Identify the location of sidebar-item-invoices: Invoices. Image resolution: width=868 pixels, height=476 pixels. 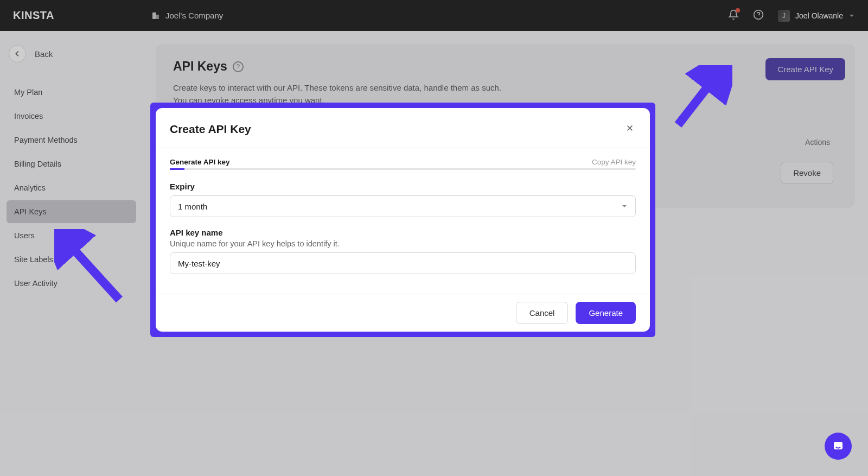
(72, 116).